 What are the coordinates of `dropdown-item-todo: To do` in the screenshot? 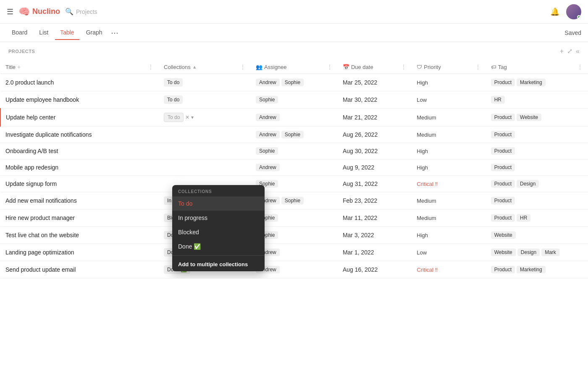 It's located at (218, 204).